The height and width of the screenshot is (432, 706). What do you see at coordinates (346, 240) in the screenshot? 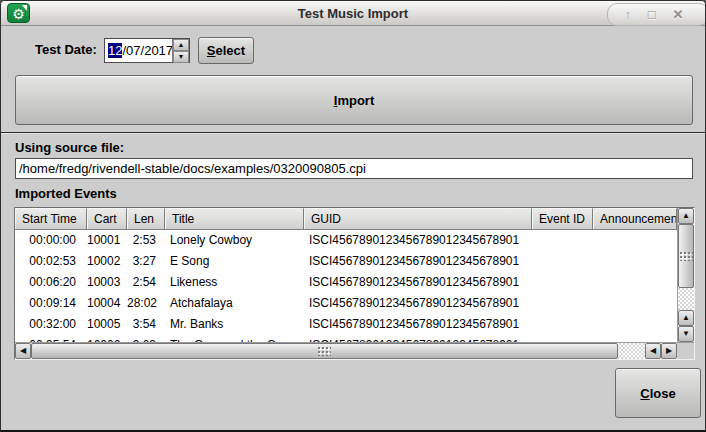
I see `table-row: 00:00:00 10001 2:53 Lonely Cowboy ISCI45…` at bounding box center [346, 240].